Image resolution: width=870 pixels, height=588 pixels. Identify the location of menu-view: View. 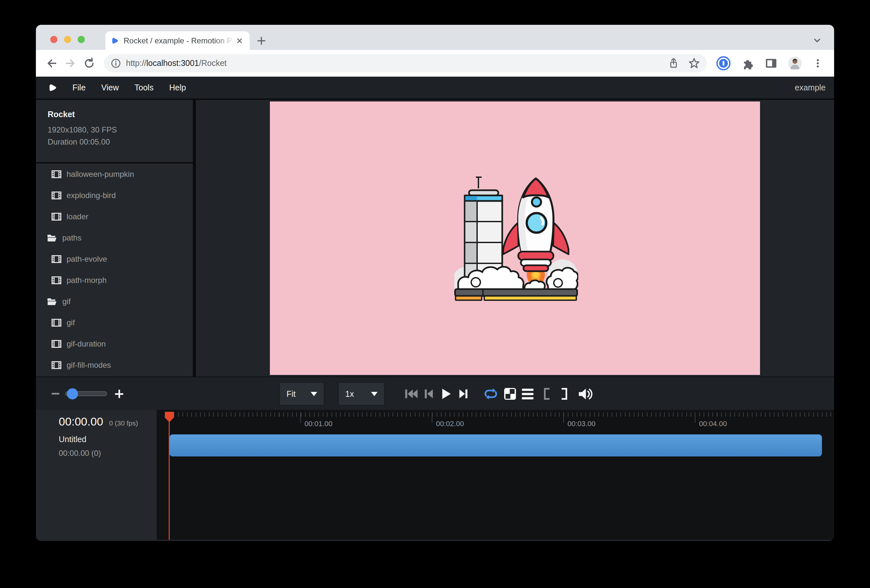
(110, 88).